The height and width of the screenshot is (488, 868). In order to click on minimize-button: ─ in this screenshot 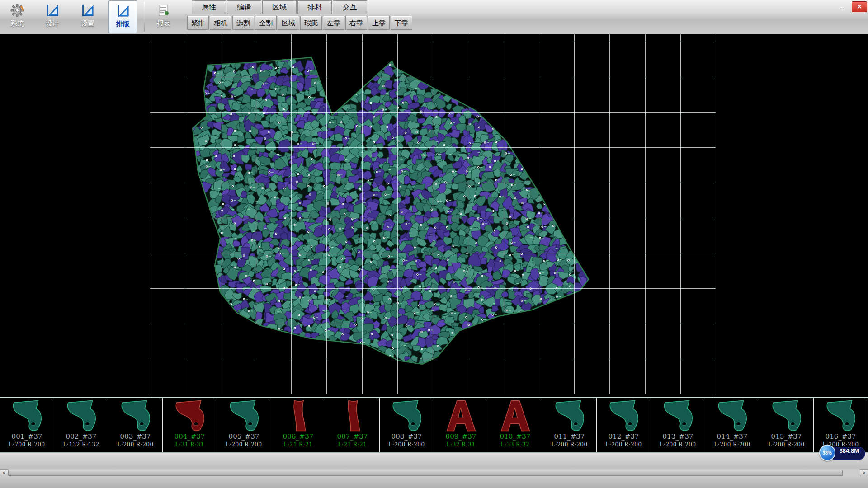, I will do `click(842, 7)`.